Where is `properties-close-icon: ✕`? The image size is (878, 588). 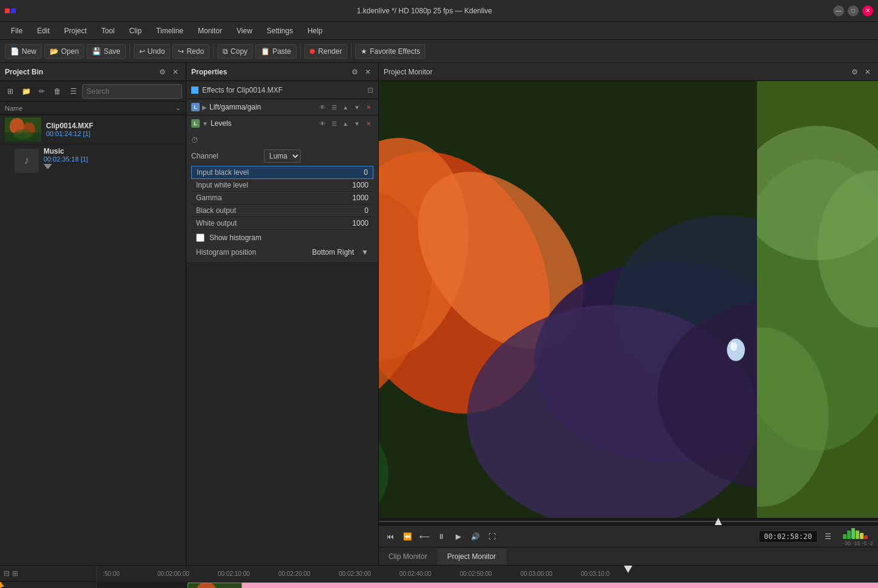
properties-close-icon: ✕ is located at coordinates (368, 72).